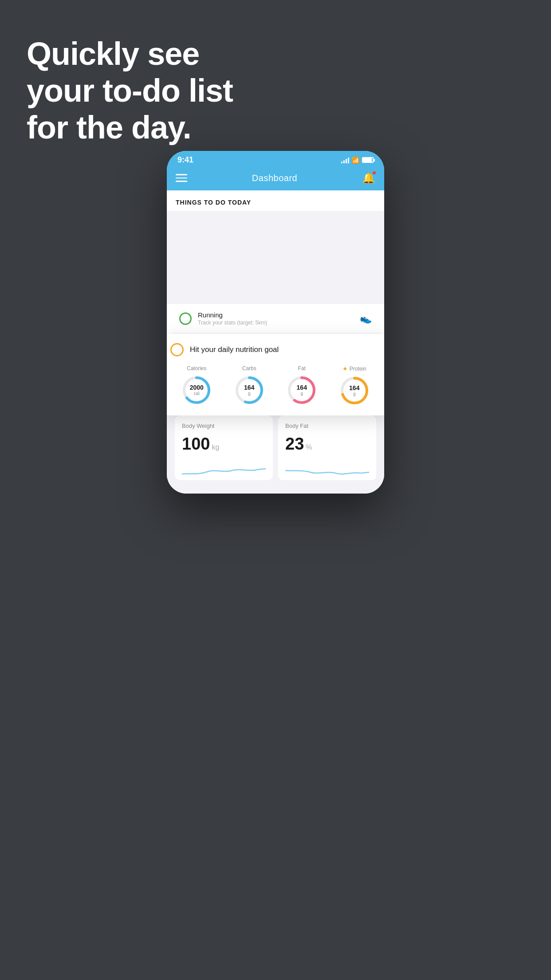  Describe the element at coordinates (224, 470) in the screenshot. I see `body-weight-chart` at that location.